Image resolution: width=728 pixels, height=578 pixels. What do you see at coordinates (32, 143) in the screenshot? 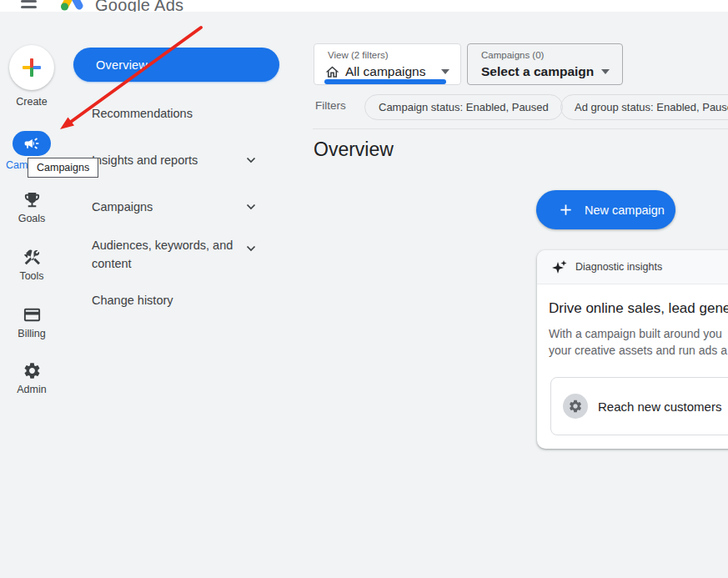
I see `sidebar-item-campaigns` at bounding box center [32, 143].